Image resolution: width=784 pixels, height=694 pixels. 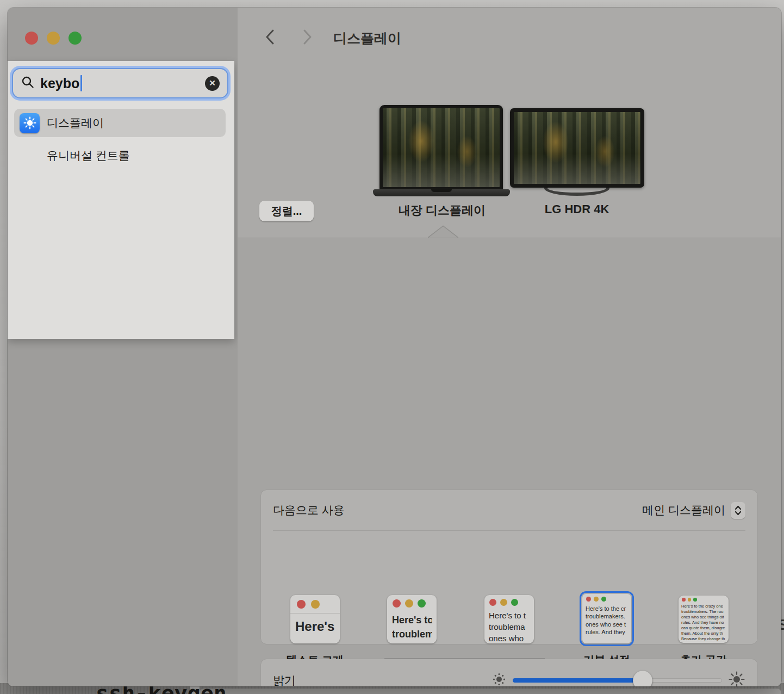 I want to click on use-as-row: 다음으로 사용 메인 디스플레이, so click(x=509, y=510).